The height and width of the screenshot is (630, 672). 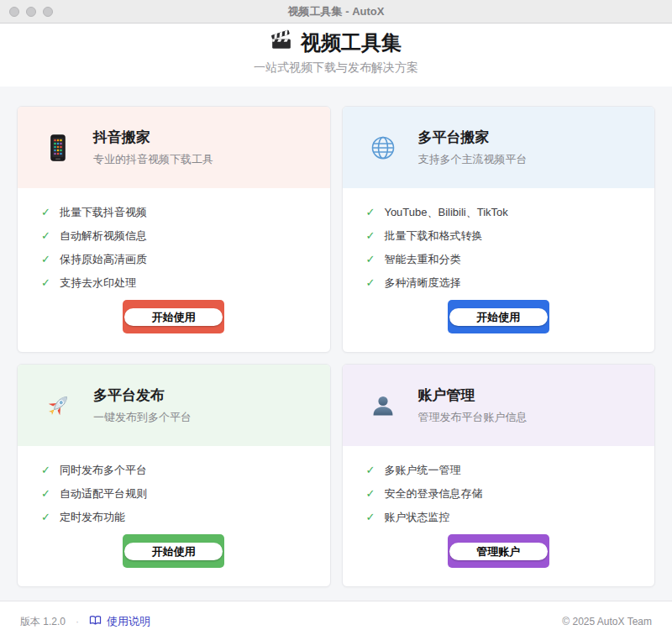 I want to click on card-subtitle: 一键发布到多个平台, so click(x=143, y=417).